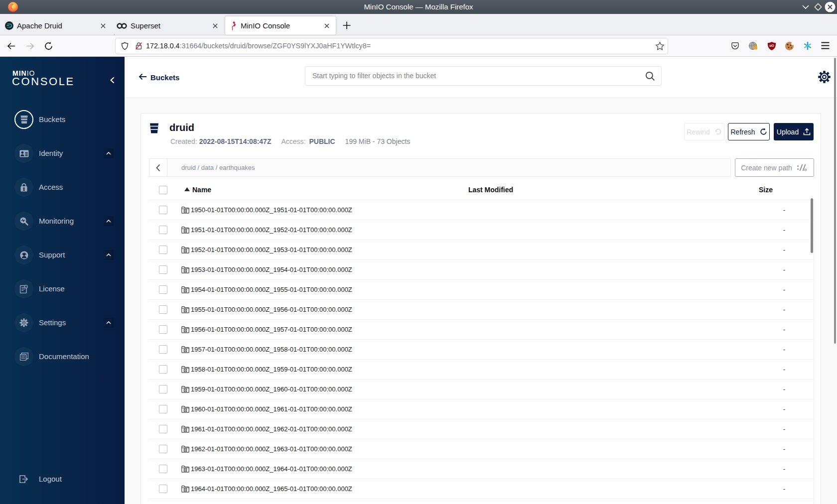 The image size is (837, 504). Describe the element at coordinates (771, 46) in the screenshot. I see `svg-text: uO` at that location.